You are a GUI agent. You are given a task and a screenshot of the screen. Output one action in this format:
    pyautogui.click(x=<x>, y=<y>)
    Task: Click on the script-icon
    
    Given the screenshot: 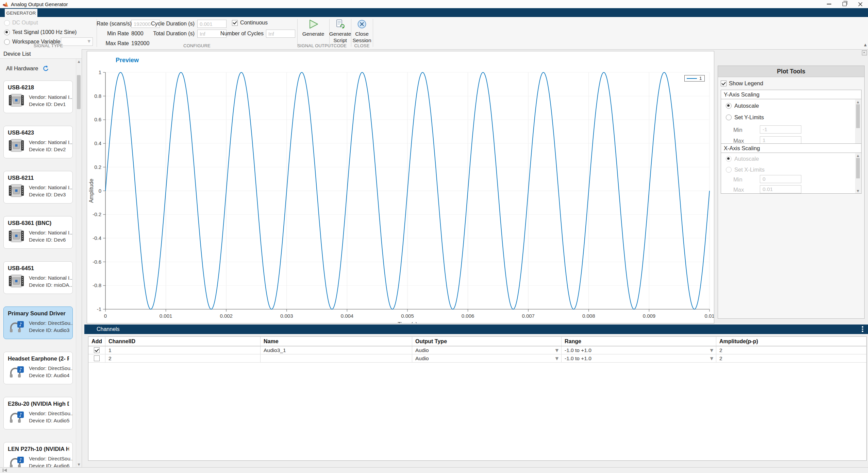 What is the action you would take?
    pyautogui.click(x=340, y=24)
    